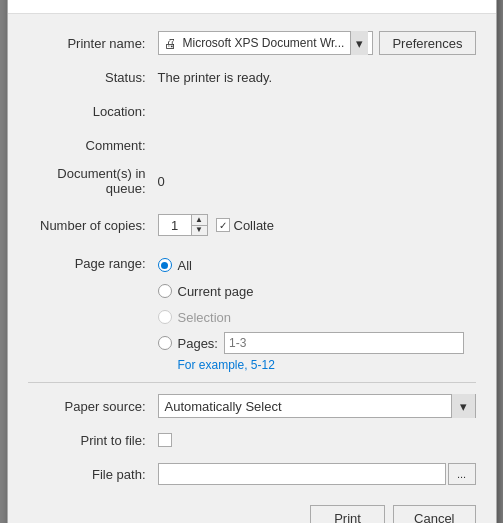  I want to click on spin-buttons: ▲ ▼, so click(199, 225).